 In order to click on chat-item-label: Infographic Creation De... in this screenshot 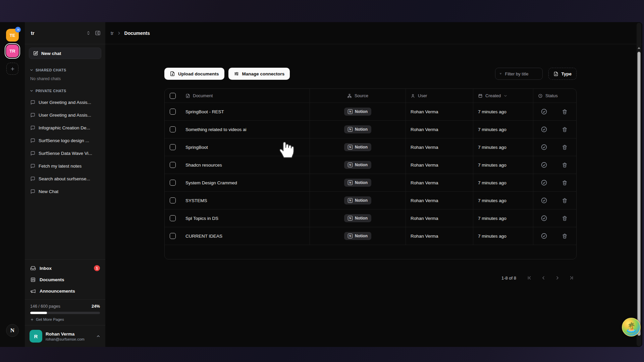, I will do `click(64, 128)`.